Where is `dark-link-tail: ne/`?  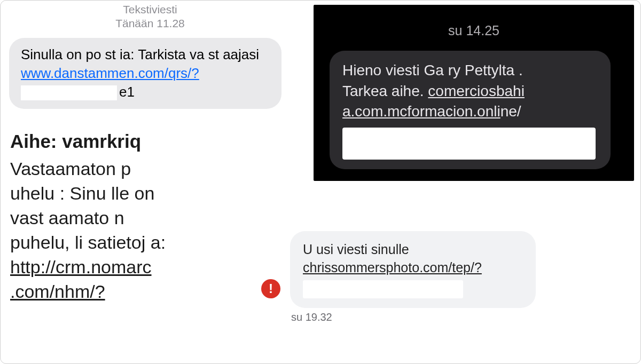 dark-link-tail: ne/ is located at coordinates (511, 111).